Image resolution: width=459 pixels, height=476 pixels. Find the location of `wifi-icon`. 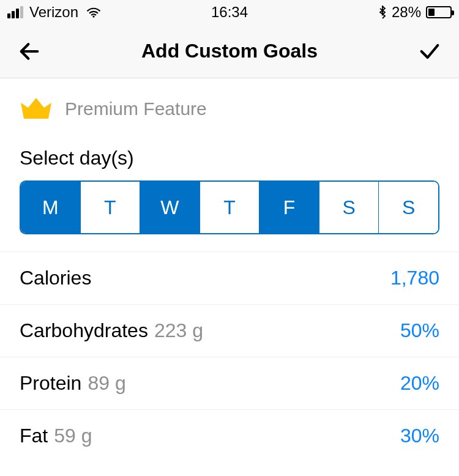

wifi-icon is located at coordinates (94, 12).